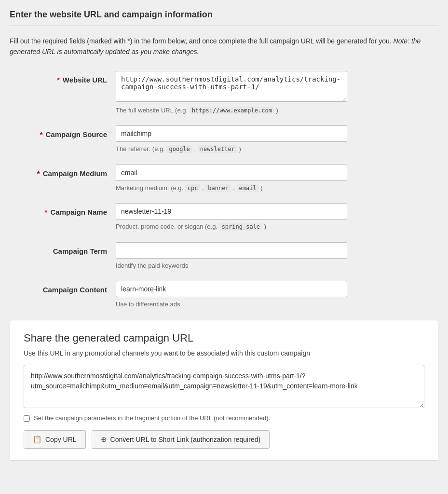 The height and width of the screenshot is (494, 448). What do you see at coordinates (224, 140) in the screenshot?
I see `campaign-source-row: * Campaign Source The referrer: (e.g. go…` at bounding box center [224, 140].